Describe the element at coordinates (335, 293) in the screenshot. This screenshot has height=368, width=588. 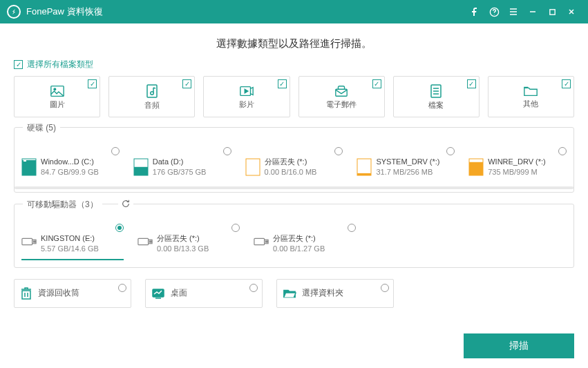
I see `location-2: 選擇資料夾` at that location.